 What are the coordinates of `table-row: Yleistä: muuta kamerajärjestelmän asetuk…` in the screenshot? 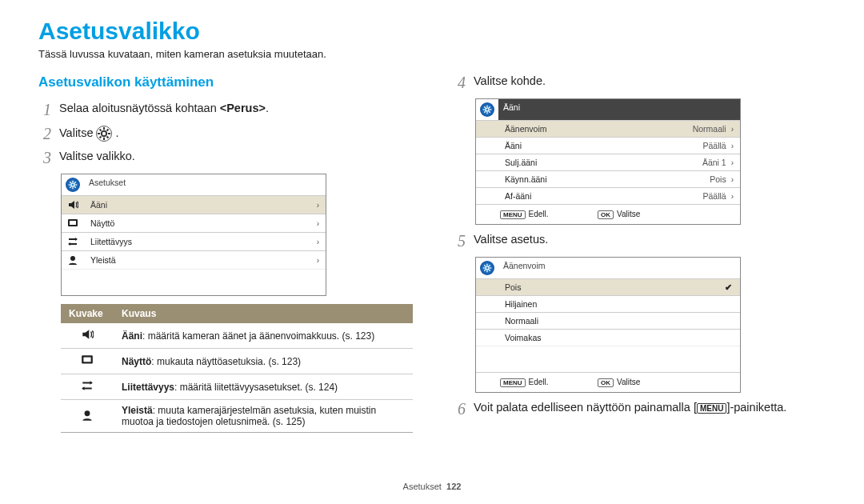 It's located at (237, 416).